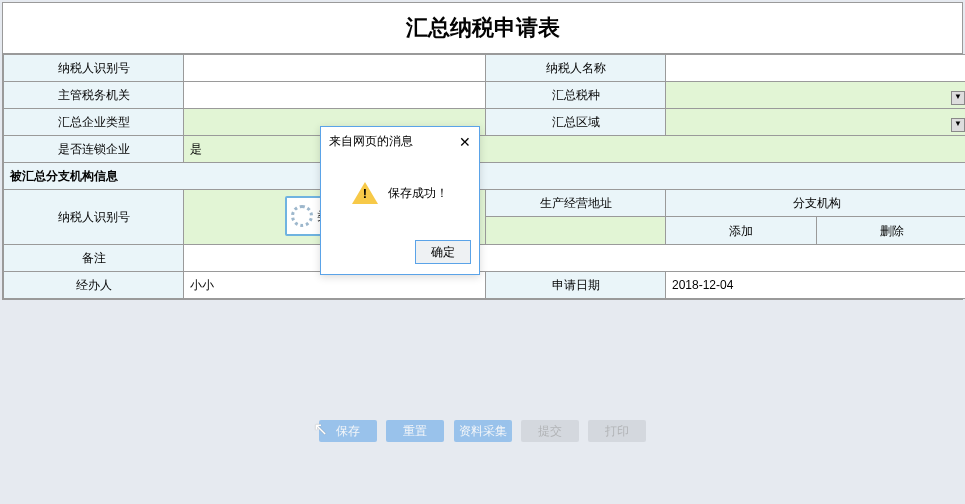  I want to click on message-dialog: 来自网页的消息 ✕ 保存成功！ 确定, so click(400, 200).